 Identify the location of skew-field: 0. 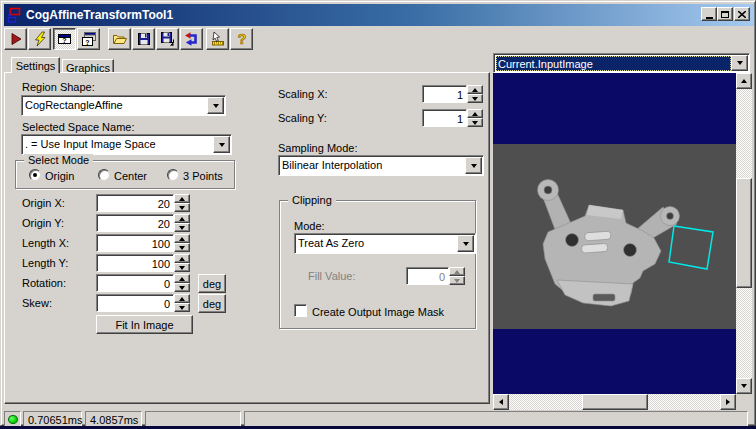
(135, 303).